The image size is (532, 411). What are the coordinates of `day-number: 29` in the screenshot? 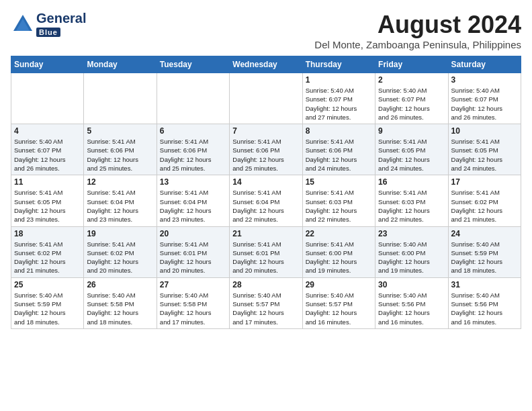 It's located at (339, 285).